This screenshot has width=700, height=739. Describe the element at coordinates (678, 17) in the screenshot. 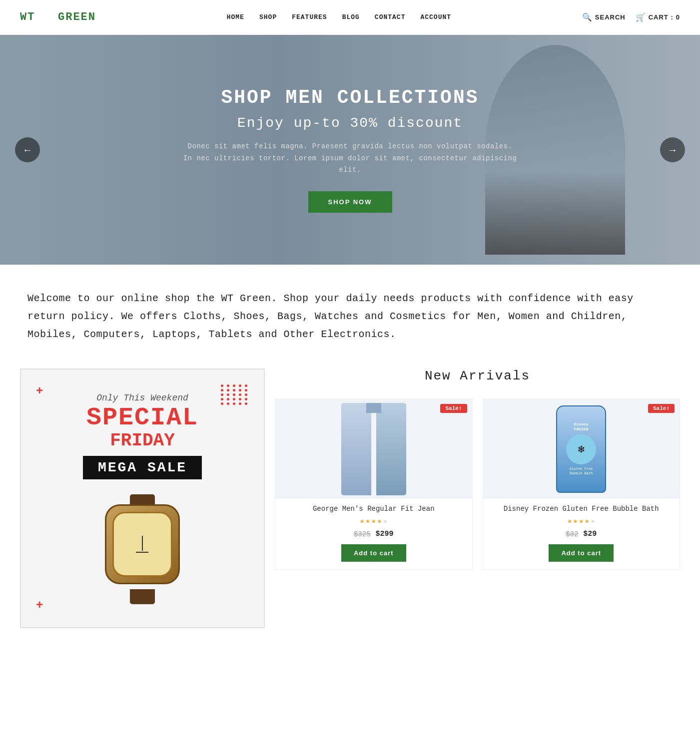

I see `cart-count: 0` at that location.